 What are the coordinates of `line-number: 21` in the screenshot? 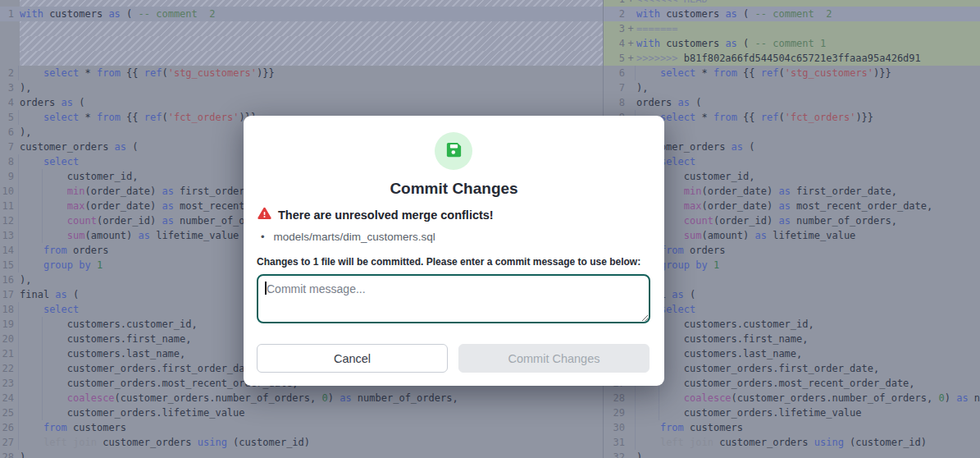 It's located at (7, 354).